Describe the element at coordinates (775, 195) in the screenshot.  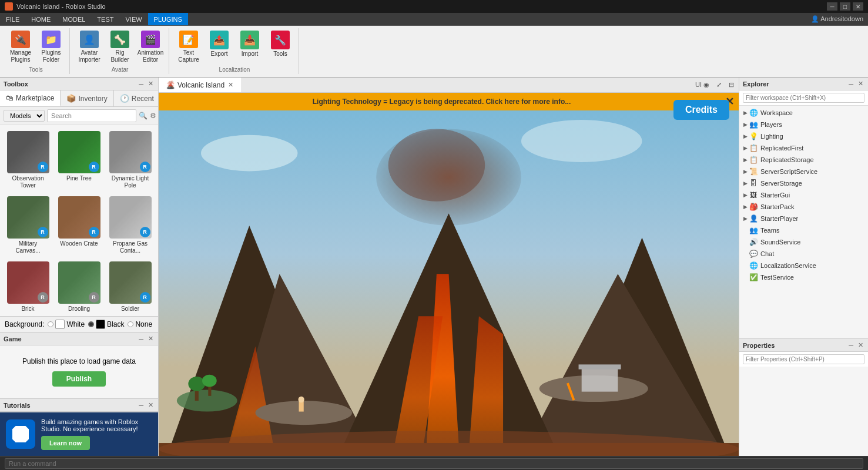
I see `tree-label: StarterGui` at that location.